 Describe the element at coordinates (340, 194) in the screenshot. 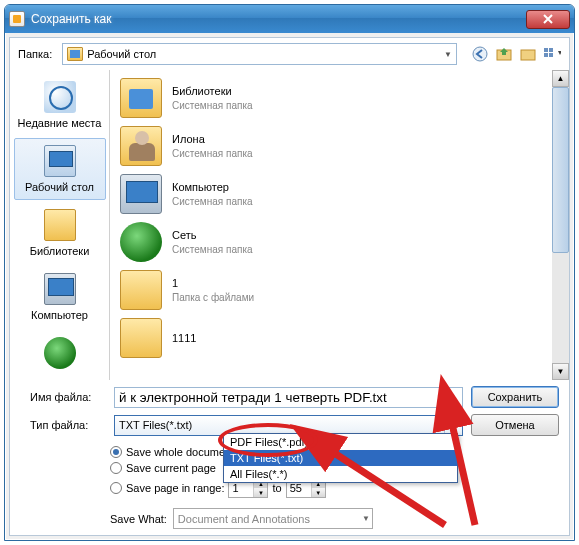

I see `list-item: Компьютер Системная папка` at that location.